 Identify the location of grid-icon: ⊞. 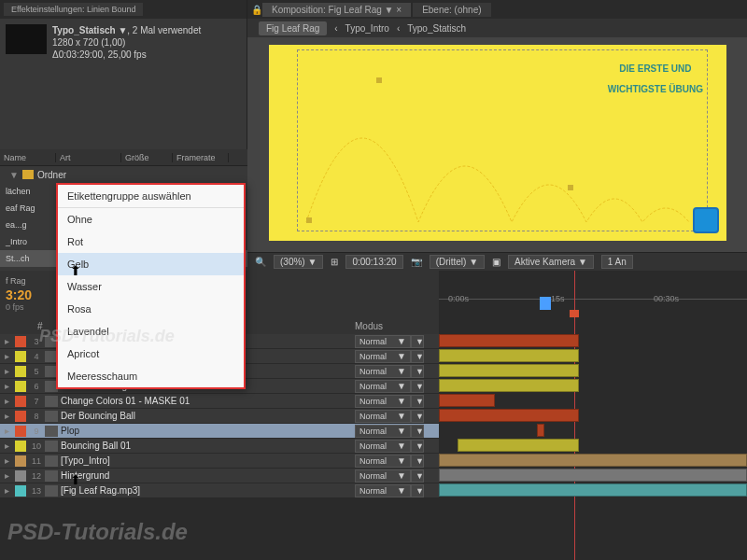
(334, 261).